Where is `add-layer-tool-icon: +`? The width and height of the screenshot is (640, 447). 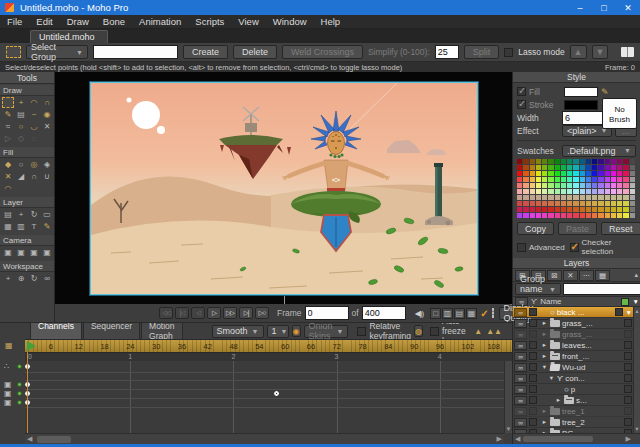
add-layer-tool-icon: + is located at coordinates (21, 214).